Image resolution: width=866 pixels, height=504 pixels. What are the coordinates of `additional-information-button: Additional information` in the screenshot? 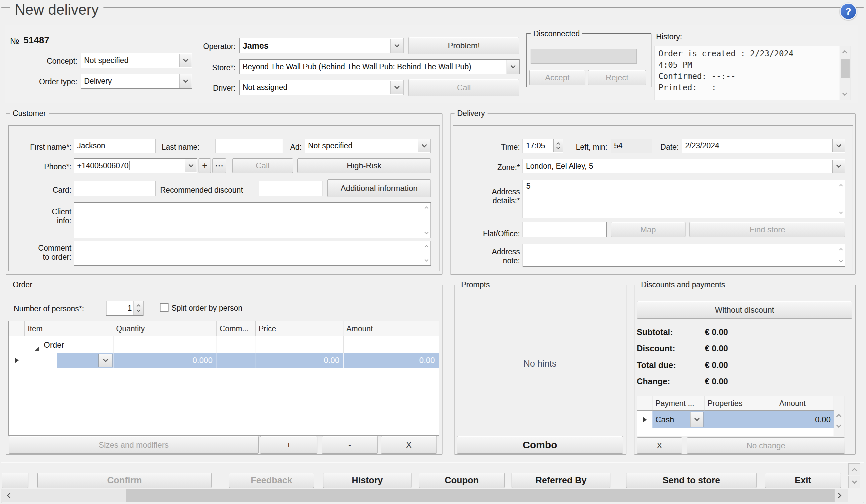 It's located at (379, 188).